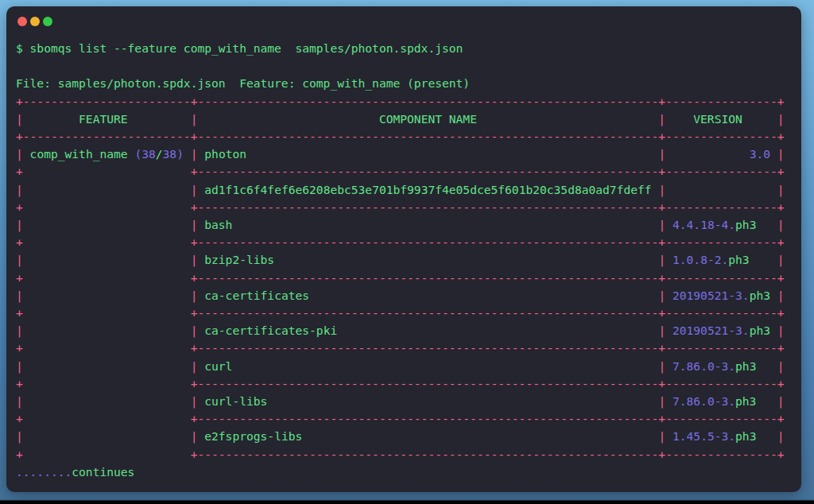 This screenshot has width=814, height=504. What do you see at coordinates (404, 260) in the screenshot?
I see `table-row: | | bzip2-libs | 1.0.8-2.ph3 |` at bounding box center [404, 260].